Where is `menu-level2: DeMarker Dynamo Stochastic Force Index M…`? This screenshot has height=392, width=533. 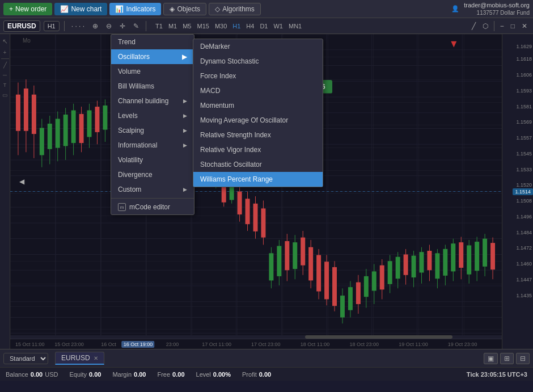
menu-level2: DeMarker Dynamo Stochastic Force Index M… is located at coordinates (258, 113).